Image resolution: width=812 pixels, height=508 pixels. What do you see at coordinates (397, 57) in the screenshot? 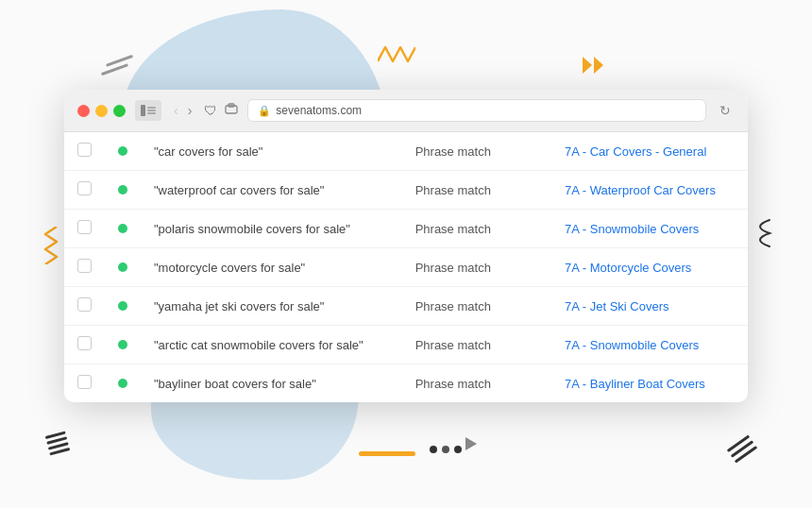
I see `deco-zigzag-top` at bounding box center [397, 57].